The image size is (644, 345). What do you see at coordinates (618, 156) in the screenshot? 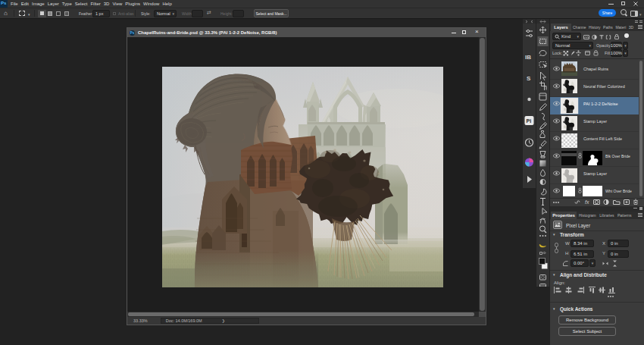
I see `svg-text: Blk Over Bride` at bounding box center [618, 156].